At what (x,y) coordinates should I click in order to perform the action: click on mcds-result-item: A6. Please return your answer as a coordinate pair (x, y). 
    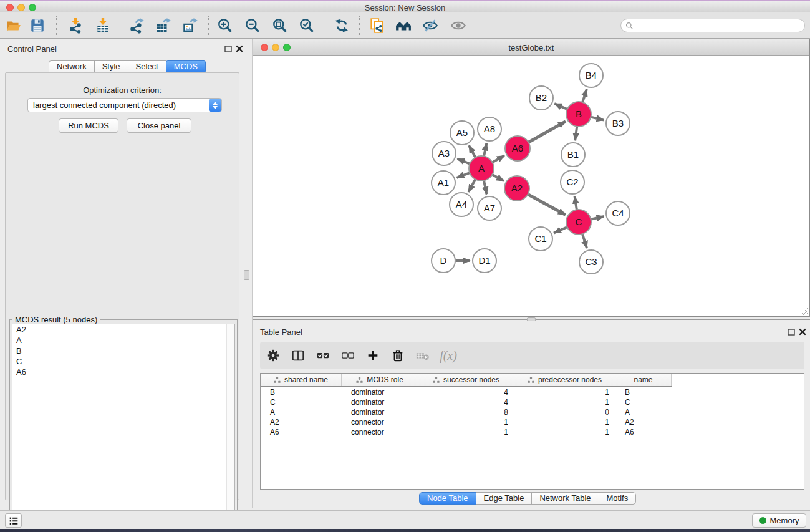
    Looking at the image, I should click on (123, 372).